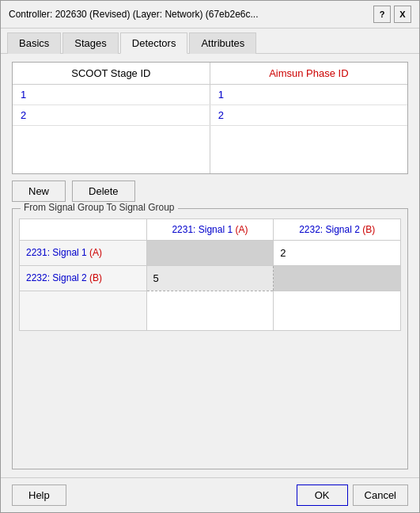  I want to click on close-button: X, so click(403, 14).